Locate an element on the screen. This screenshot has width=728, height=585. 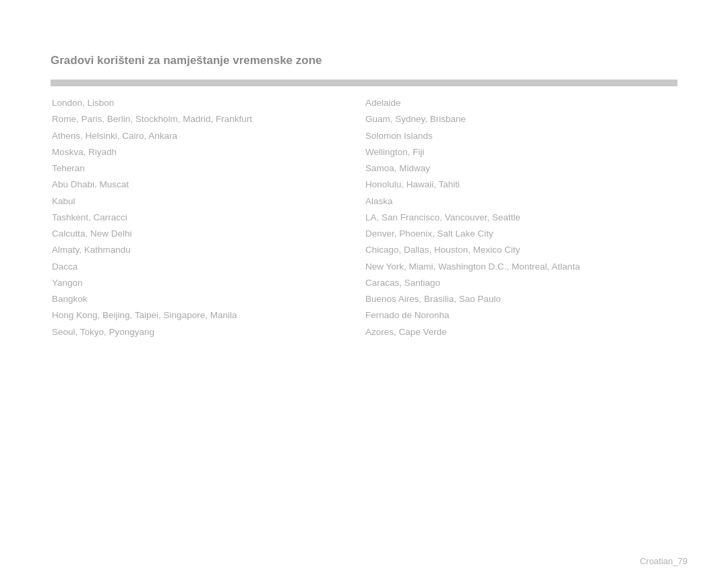
page-footer: Croatian_79 is located at coordinates (663, 561).